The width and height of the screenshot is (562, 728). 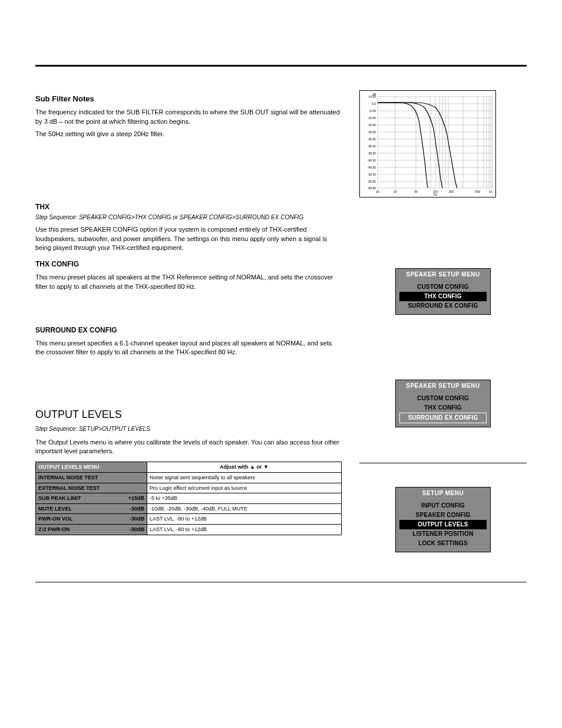 I want to click on svg-text: 20, so click(x=395, y=192).